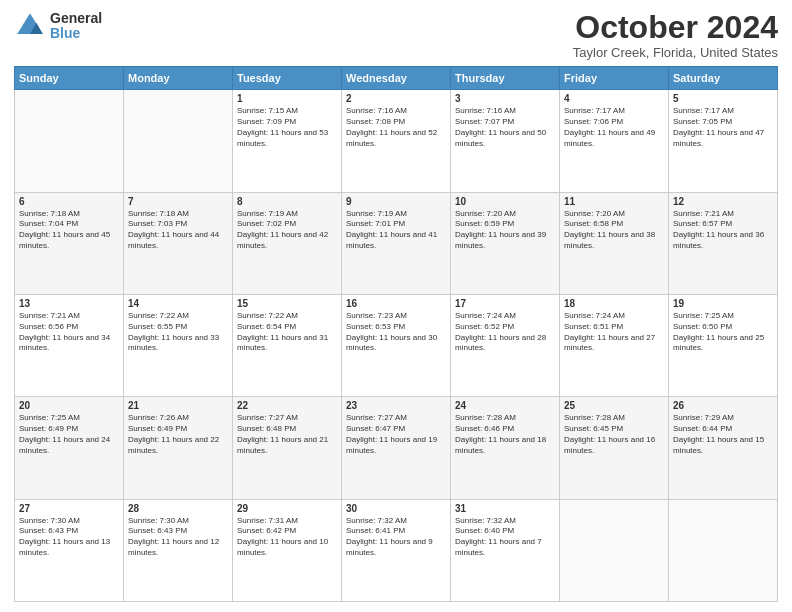 This screenshot has height=612, width=792. Describe the element at coordinates (178, 141) in the screenshot. I see `calendar-cell-w0-d1` at that location.